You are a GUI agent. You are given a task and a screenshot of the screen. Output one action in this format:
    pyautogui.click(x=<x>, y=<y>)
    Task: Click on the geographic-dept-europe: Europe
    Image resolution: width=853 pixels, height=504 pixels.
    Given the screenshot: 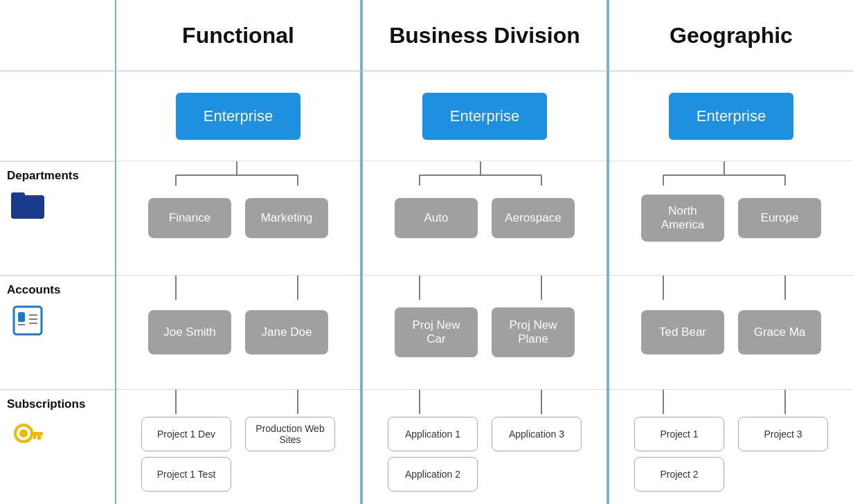 What is the action you would take?
    pyautogui.click(x=780, y=218)
    